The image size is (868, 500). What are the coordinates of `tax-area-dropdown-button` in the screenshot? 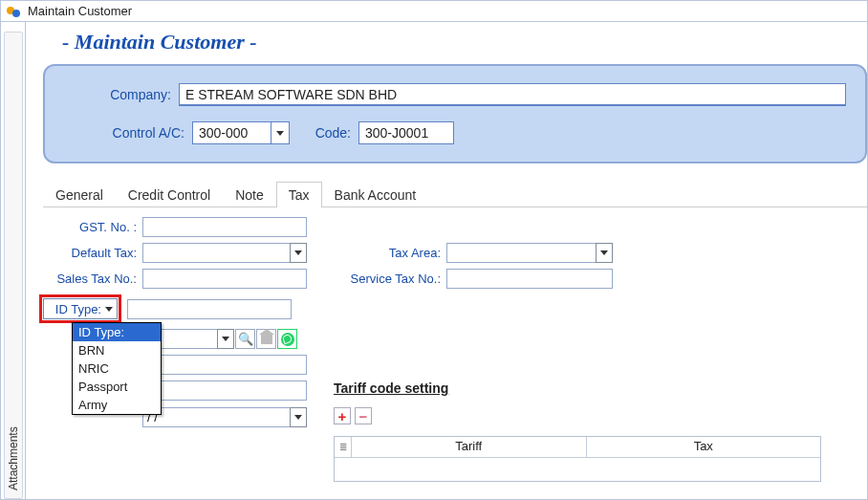 It's located at (604, 252).